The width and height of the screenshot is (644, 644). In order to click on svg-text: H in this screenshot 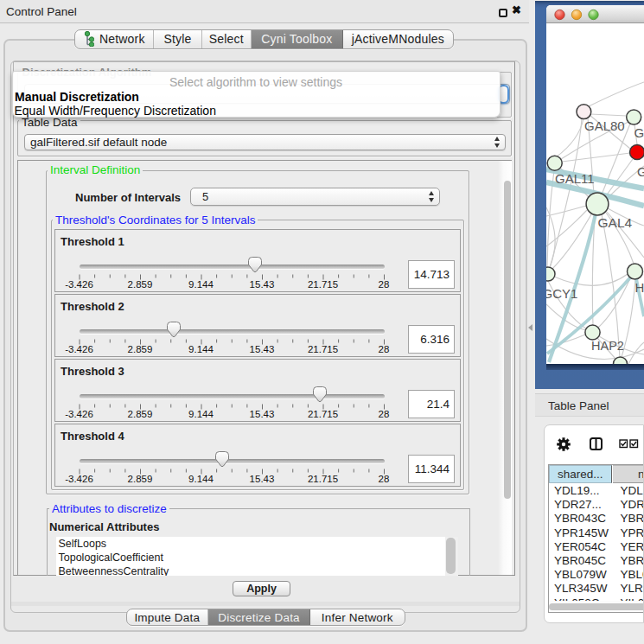, I will do `click(640, 287)`.